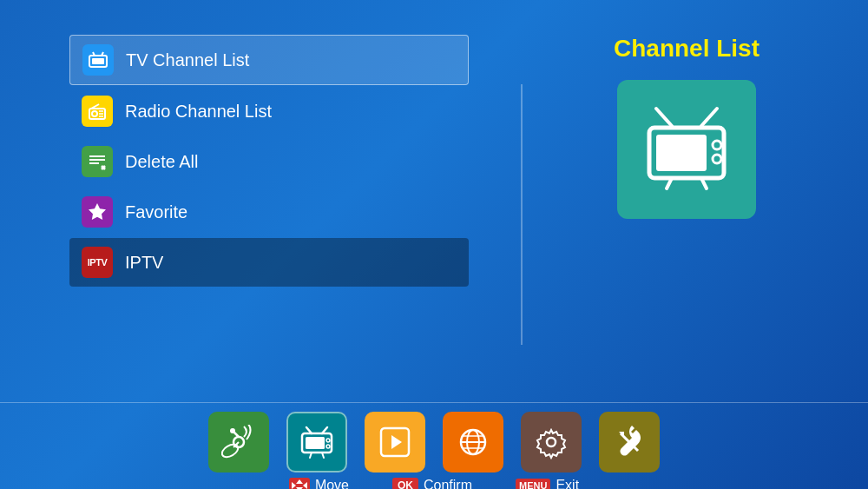 This screenshot has width=868, height=489. I want to click on delete-all-icon, so click(97, 162).